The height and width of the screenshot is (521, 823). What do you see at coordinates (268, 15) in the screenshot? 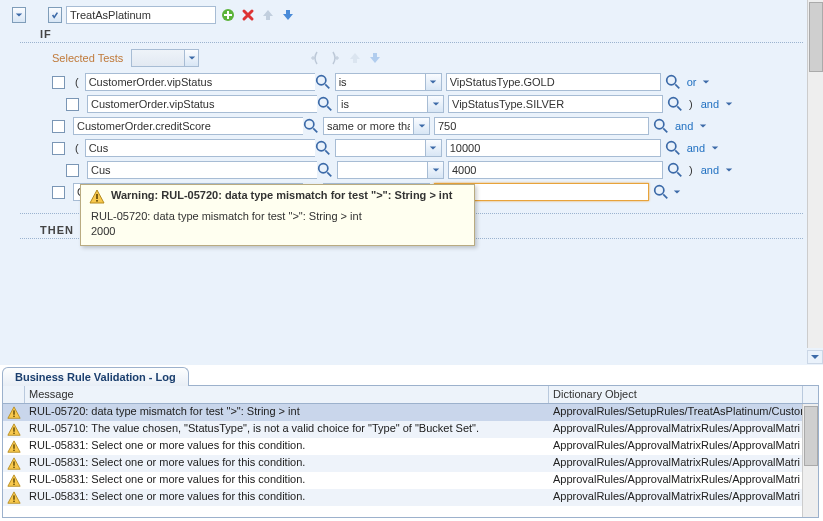
I see `move-up-icon` at bounding box center [268, 15].